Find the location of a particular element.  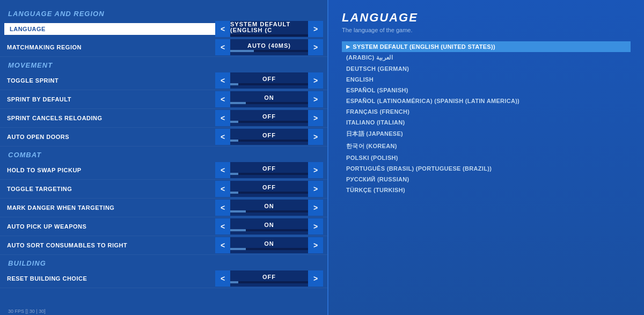

setting-control-matchmaking-region: <AUTO (40MS)> is located at coordinates (269, 47).